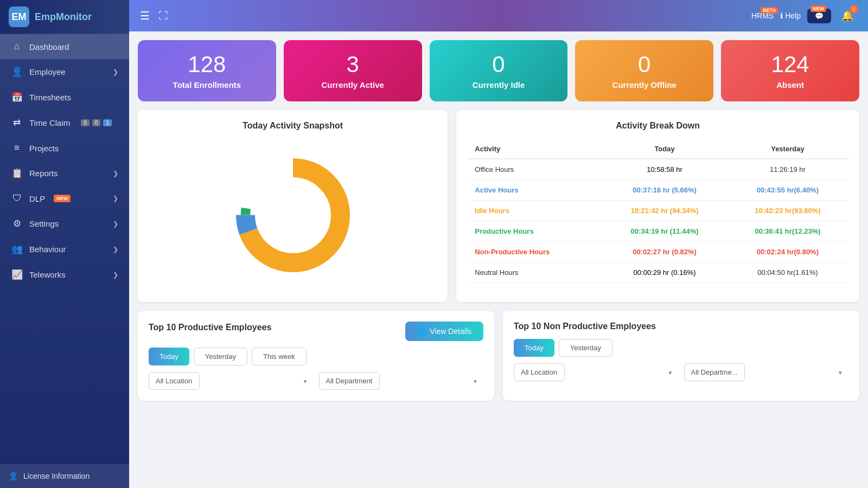 The image size is (868, 488). I want to click on menu-icon: ☰, so click(145, 16).